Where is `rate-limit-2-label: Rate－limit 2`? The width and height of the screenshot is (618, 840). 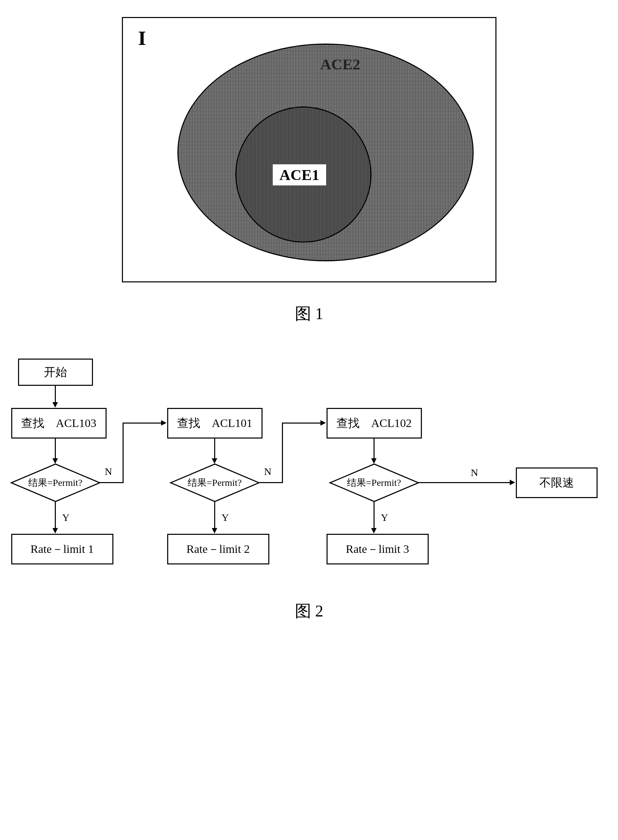
rate-limit-2-label: Rate－limit 2 is located at coordinates (218, 549).